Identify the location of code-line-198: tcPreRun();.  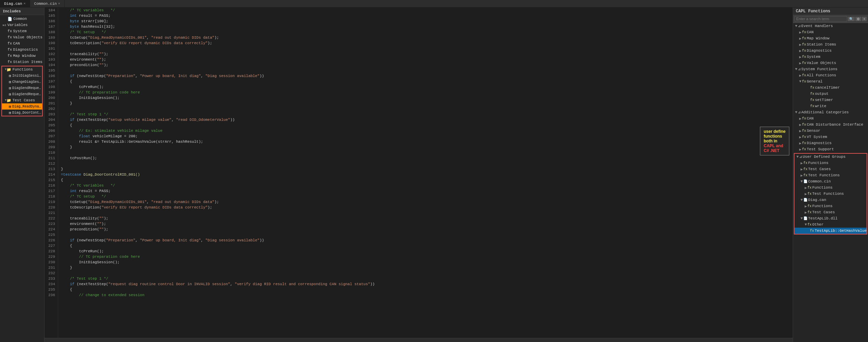
(427, 87).